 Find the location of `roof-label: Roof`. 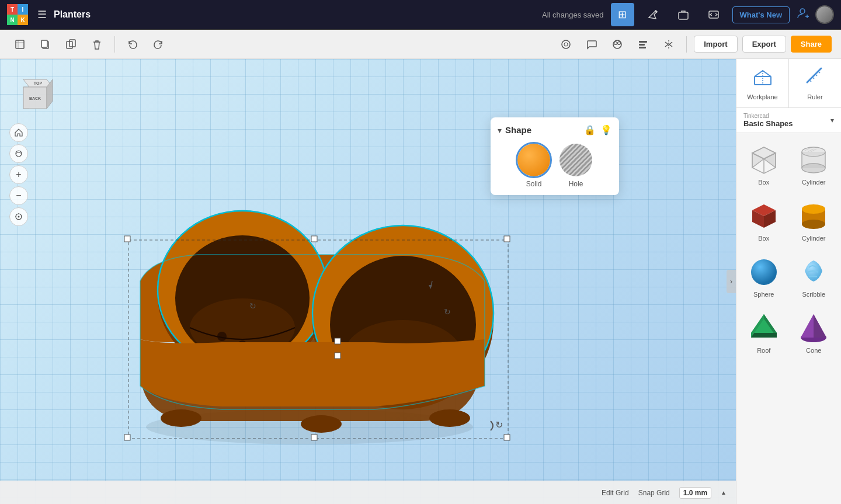

roof-label: Roof is located at coordinates (764, 350).